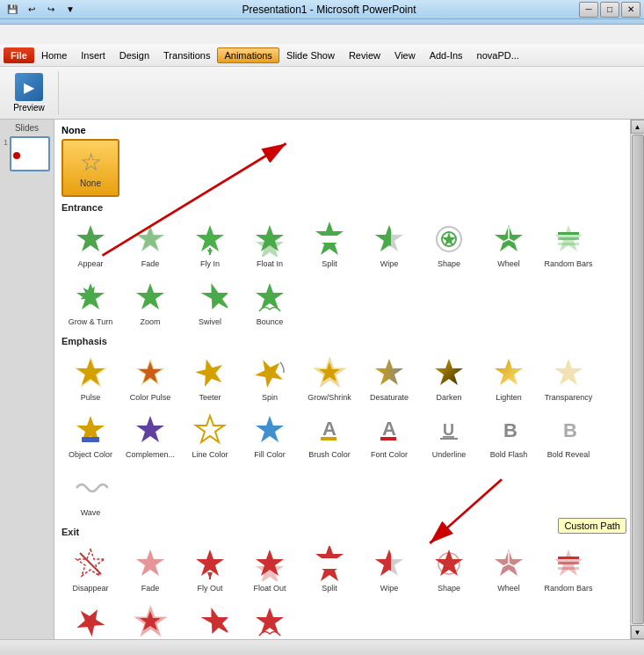  I want to click on anim-split-exit: Split, so click(329, 569).